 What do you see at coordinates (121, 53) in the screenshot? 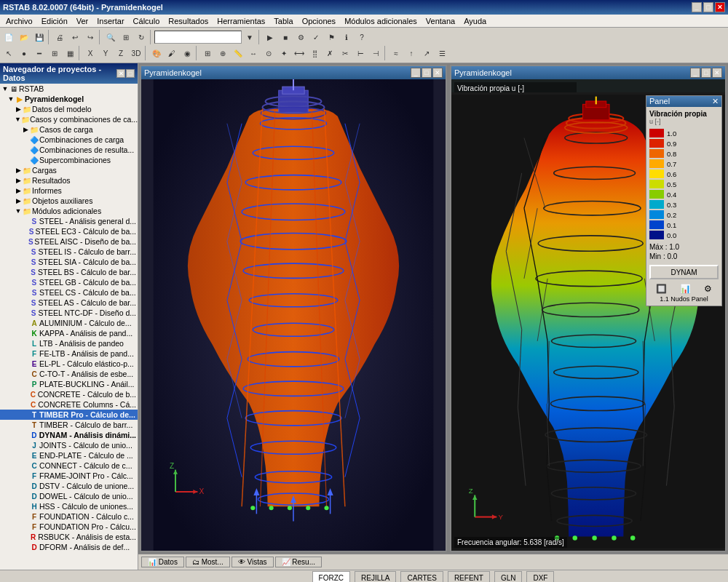
I see `view-z-icon: Z` at bounding box center [121, 53].